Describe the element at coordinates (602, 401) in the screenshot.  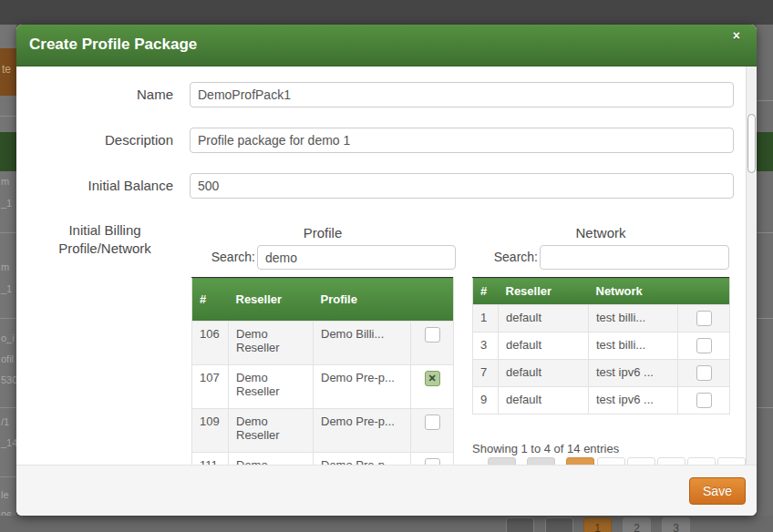
I see `table-row: 9 default test ipv6 ...` at that location.